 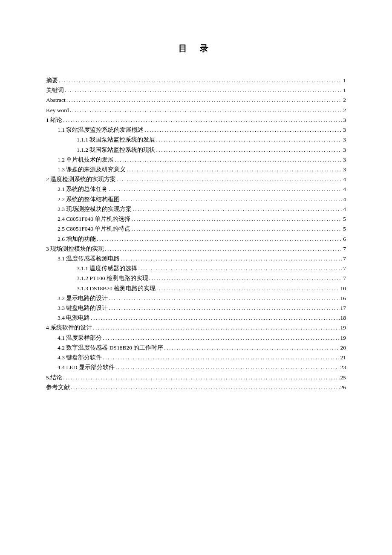 What do you see at coordinates (344, 239) in the screenshot?
I see `toc-entry-page: 6` at bounding box center [344, 239].